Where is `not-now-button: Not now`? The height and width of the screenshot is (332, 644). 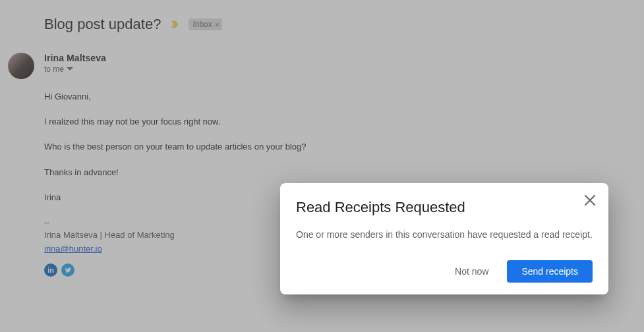
not-now-button: Not now is located at coordinates (472, 271).